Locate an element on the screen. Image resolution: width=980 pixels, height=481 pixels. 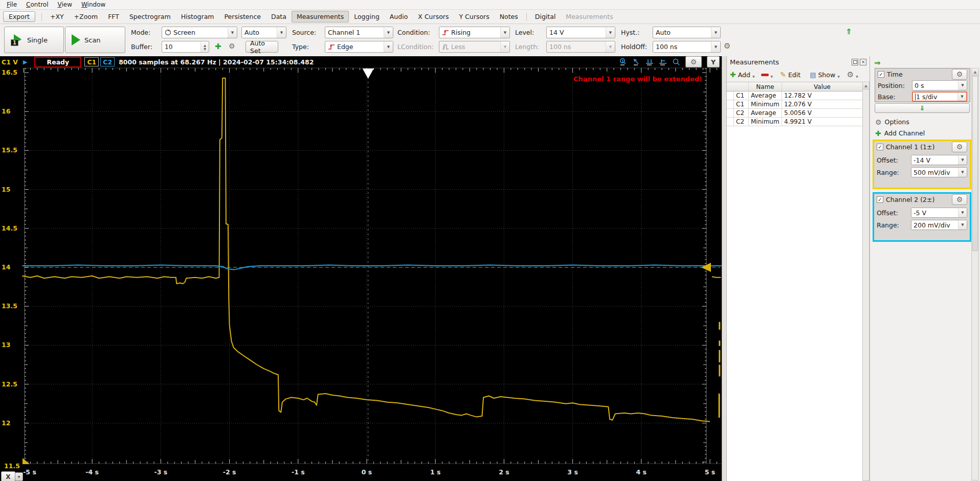
tab-fft: FFT is located at coordinates (114, 16).